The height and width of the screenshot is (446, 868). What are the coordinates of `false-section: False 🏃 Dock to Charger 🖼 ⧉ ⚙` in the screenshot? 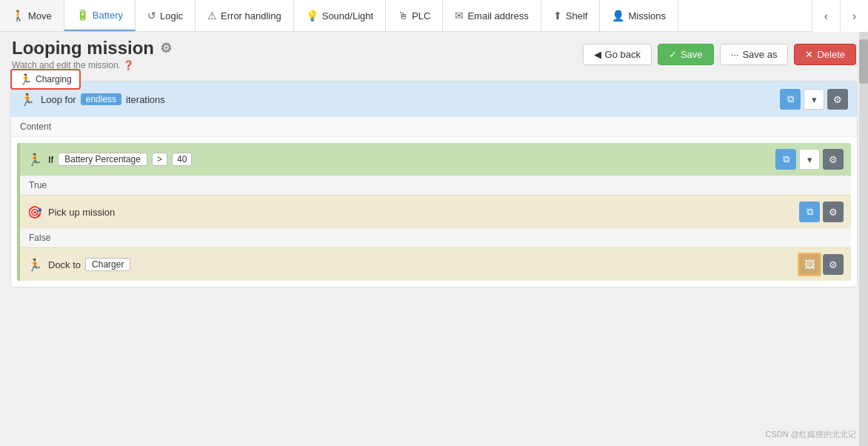 It's located at (435, 255).